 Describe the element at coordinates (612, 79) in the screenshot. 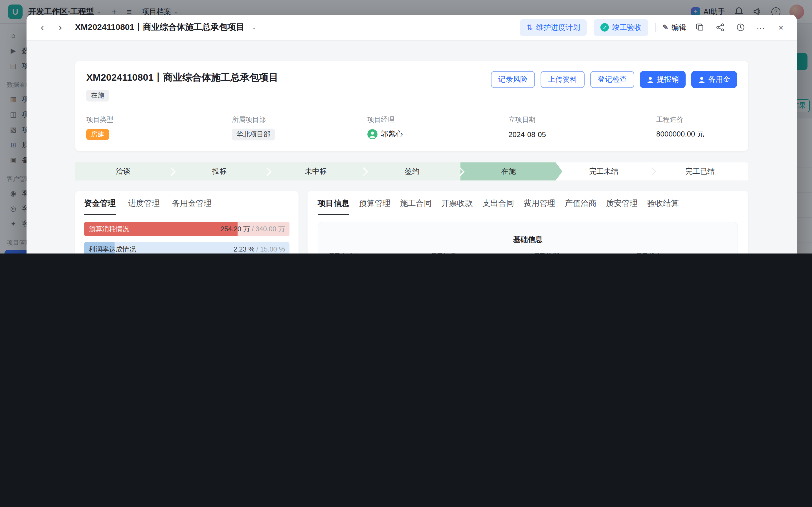

I see `action-button: 登记检查` at that location.